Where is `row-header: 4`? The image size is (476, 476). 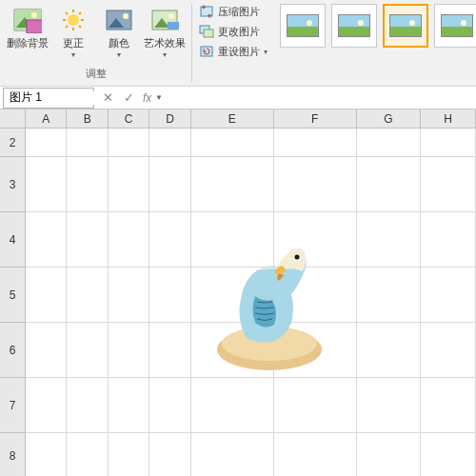
row-header: 4 is located at coordinates (13, 240).